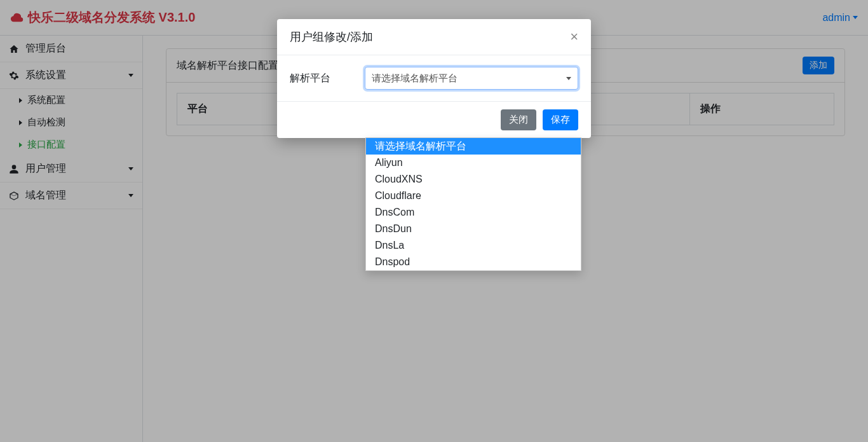 This screenshot has height=442, width=868. Describe the element at coordinates (434, 79) in the screenshot. I see `edit-group-modal: 用户组修改/添加 × 解析平台 请选择域名解析平台 关闭 保存` at that location.